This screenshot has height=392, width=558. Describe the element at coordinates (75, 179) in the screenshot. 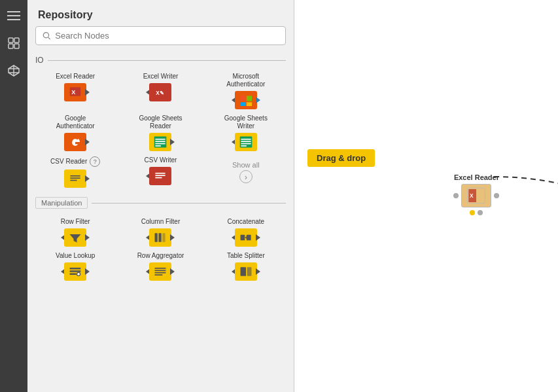

I see `node-csv-reader-icon` at that location.